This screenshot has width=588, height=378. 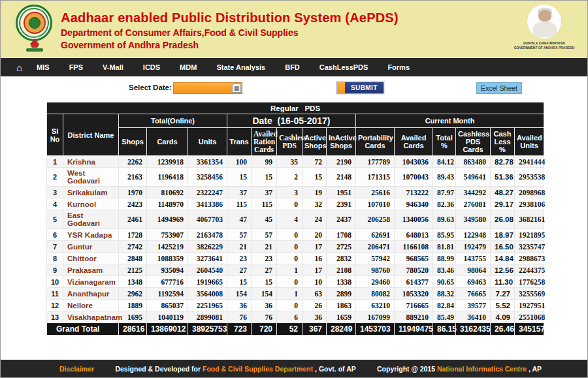 I want to click on data-cell: 177789, so click(x=375, y=162).